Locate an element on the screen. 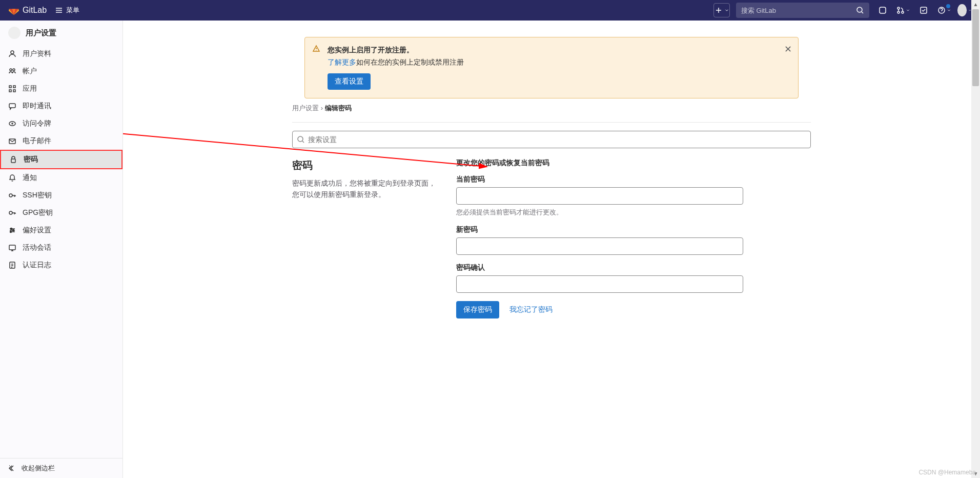  brand-label: GitLab is located at coordinates (35, 10).